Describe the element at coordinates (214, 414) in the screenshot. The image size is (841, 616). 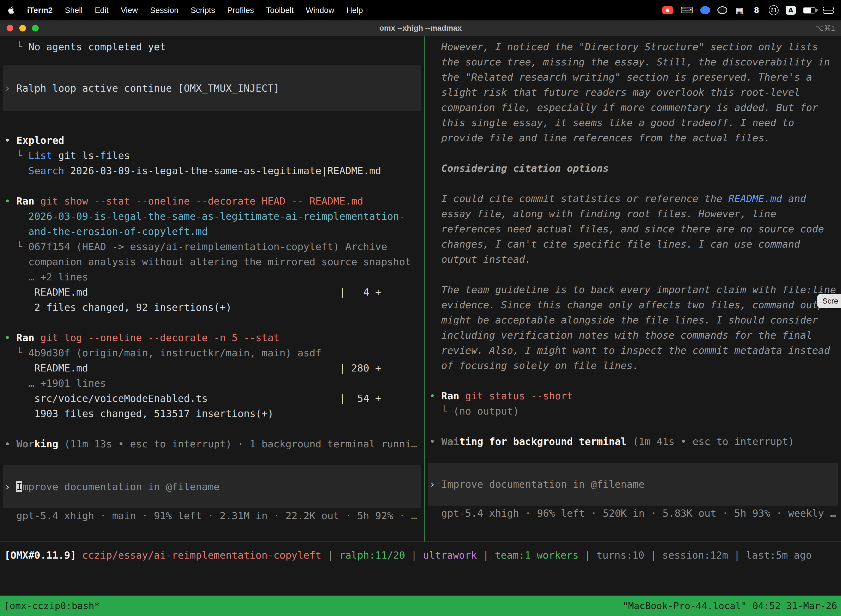
I see `terminal-line: 1903 files changed, 513517 insertions(+)` at that location.